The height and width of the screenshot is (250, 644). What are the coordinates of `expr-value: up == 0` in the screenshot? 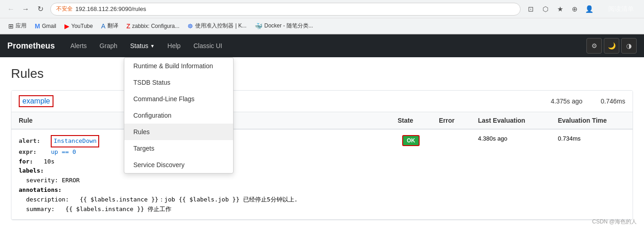 It's located at (63, 152).